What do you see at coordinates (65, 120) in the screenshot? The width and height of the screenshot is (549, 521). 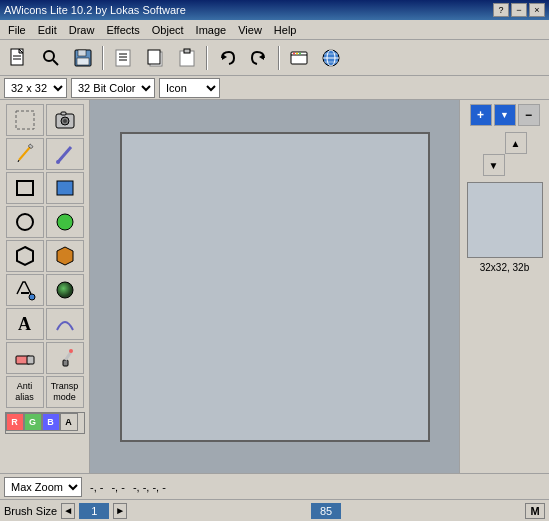 I see `camera-tool` at bounding box center [65, 120].